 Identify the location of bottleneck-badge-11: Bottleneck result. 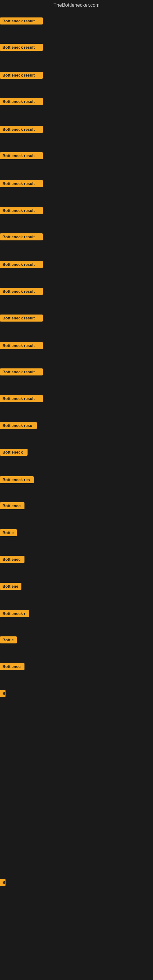
(21, 291).